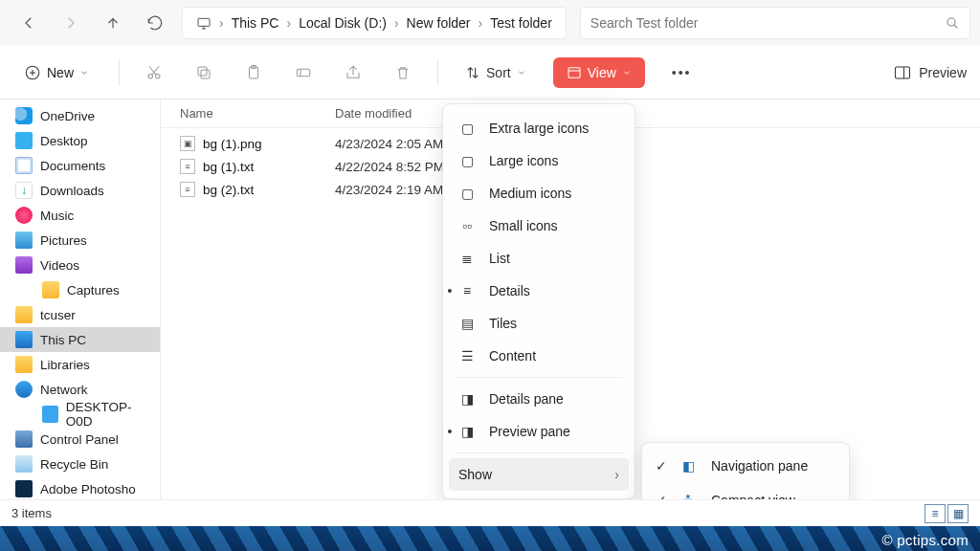 The image size is (980, 551). Describe the element at coordinates (80, 141) in the screenshot. I see `sidebar-item: Desktop` at that location.